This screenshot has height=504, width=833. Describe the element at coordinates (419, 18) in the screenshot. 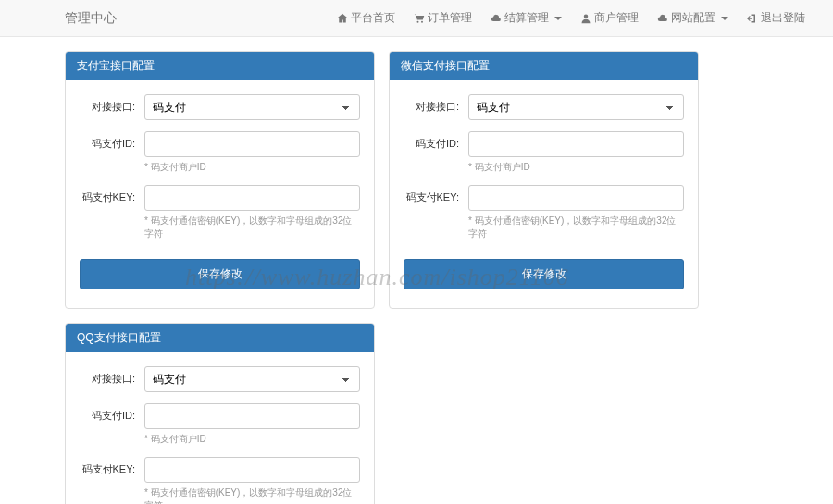

I see `cart-icon` at that location.